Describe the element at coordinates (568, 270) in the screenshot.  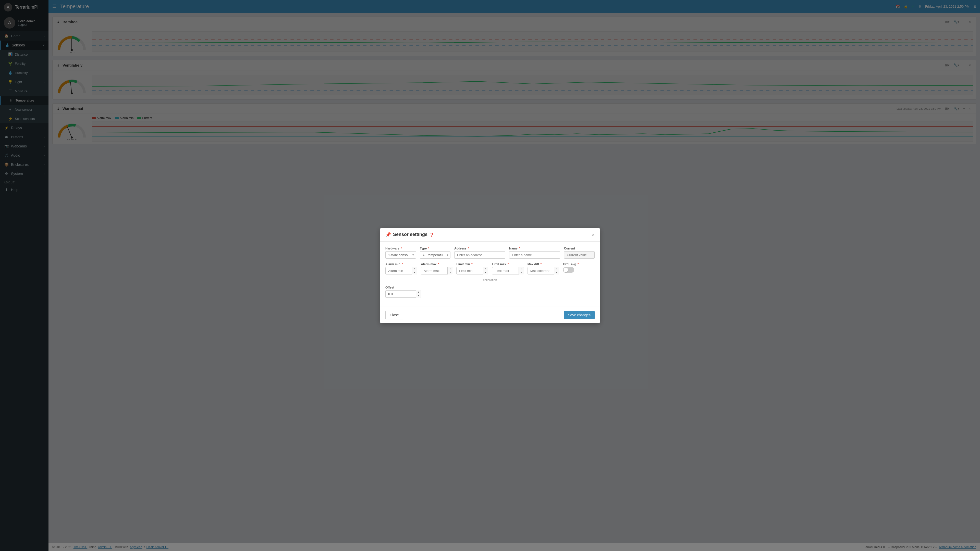
I see `excl-avg-toggle` at that location.